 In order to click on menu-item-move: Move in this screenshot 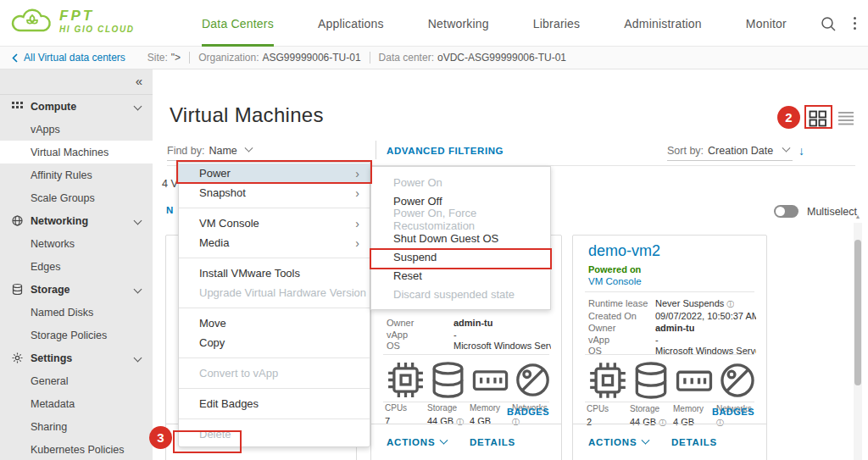, I will do `click(275, 324)`.